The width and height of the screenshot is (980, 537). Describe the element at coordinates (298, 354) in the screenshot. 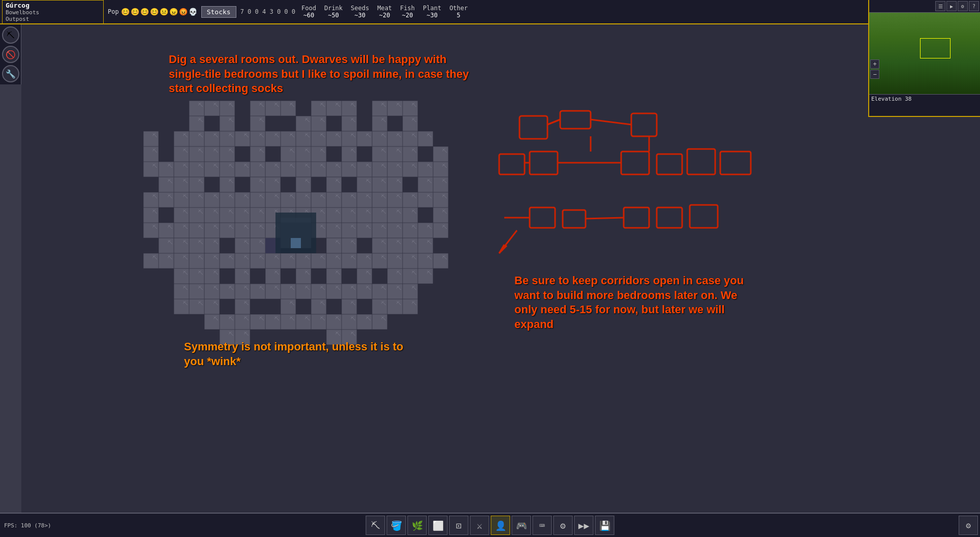

I see `annotation-symmetry: Symmetry is not important, unless it is …` at that location.